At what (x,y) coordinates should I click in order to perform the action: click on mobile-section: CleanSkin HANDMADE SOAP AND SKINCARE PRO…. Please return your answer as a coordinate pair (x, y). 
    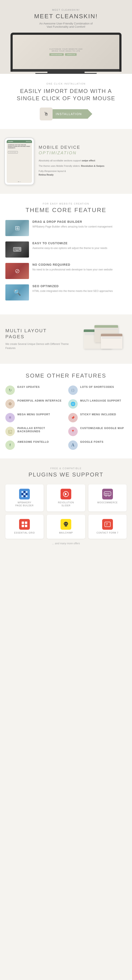
    Looking at the image, I should click on (66, 161).